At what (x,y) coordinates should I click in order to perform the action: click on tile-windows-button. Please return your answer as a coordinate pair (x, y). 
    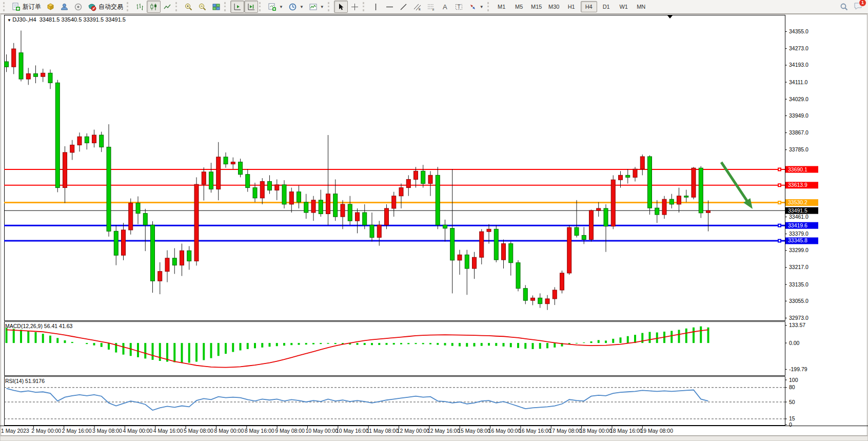
    Looking at the image, I should click on (216, 7).